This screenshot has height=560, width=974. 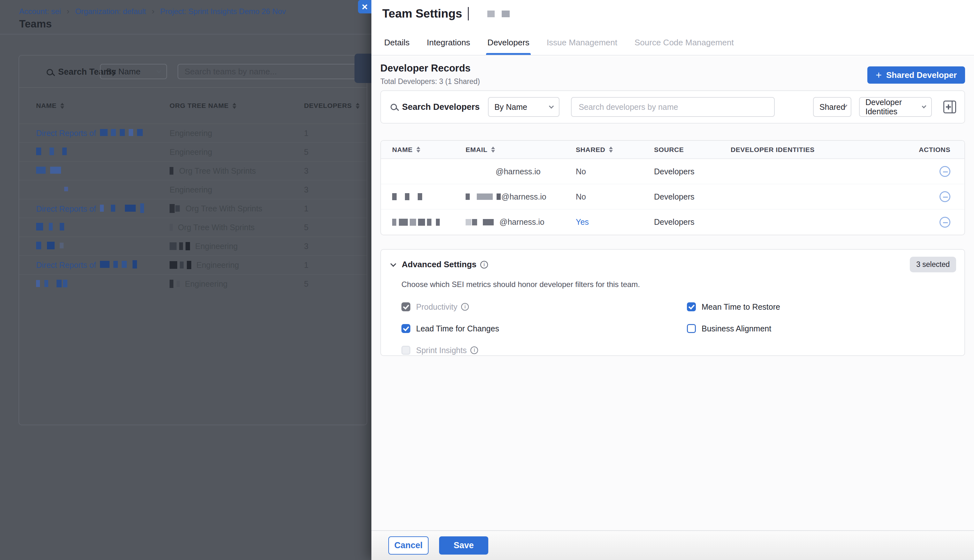 What do you see at coordinates (521, 150) in the screenshot?
I see `column-header-email: EMAIL` at bounding box center [521, 150].